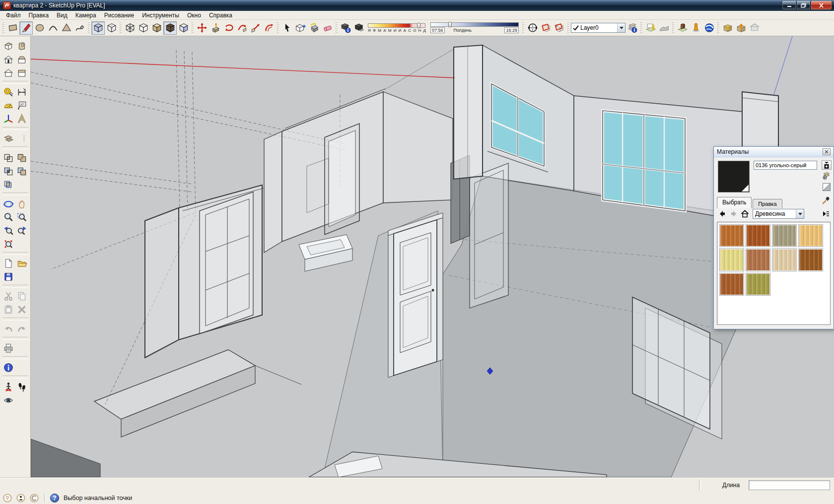 The image size is (834, 504). What do you see at coordinates (13, 15) in the screenshot?
I see `menu-file: Файл` at bounding box center [13, 15].